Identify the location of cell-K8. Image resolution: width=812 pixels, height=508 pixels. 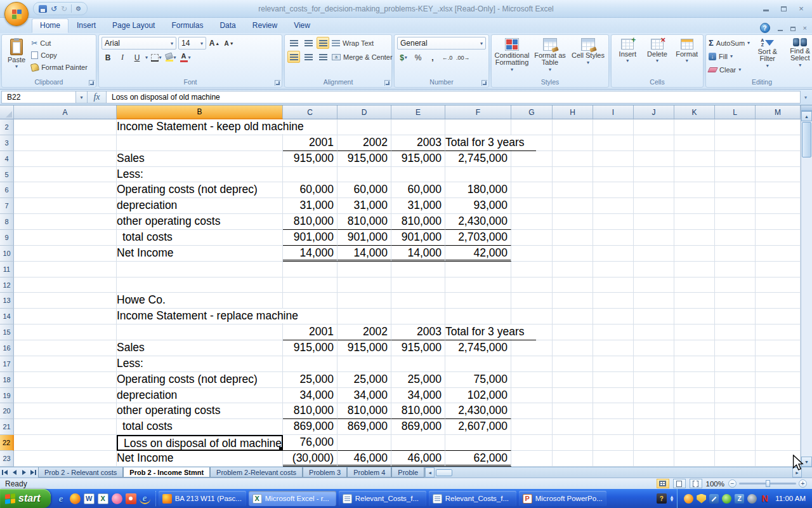
(695, 222).